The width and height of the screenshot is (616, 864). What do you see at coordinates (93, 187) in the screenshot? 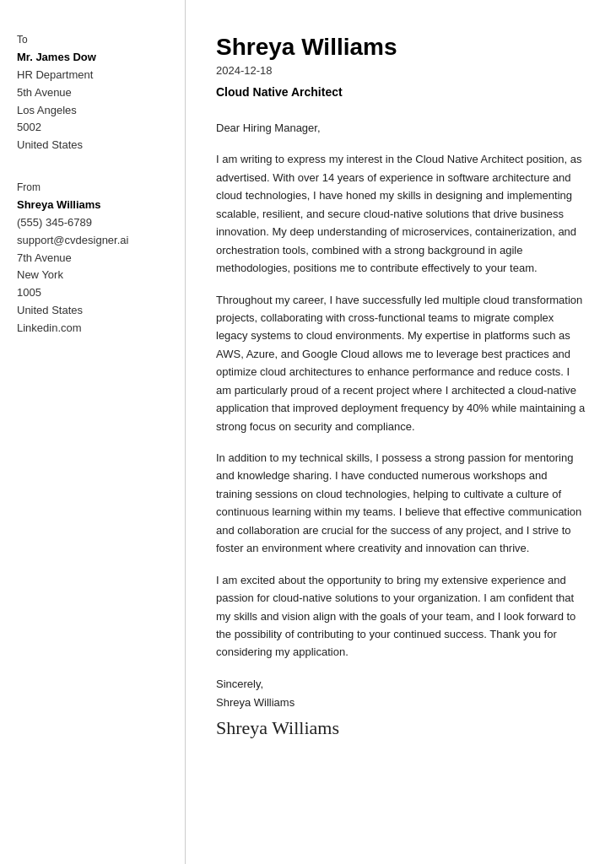
I see `from-label: From` at bounding box center [93, 187].